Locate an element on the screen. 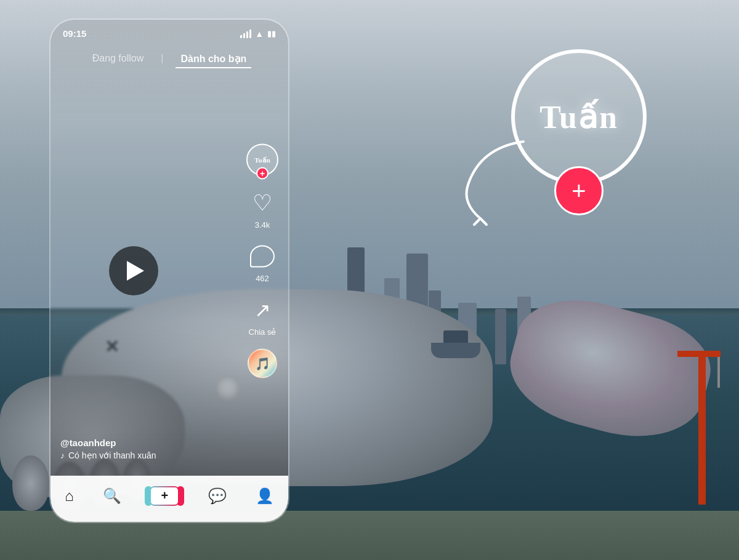  time-display: 09:15 is located at coordinates (75, 33).